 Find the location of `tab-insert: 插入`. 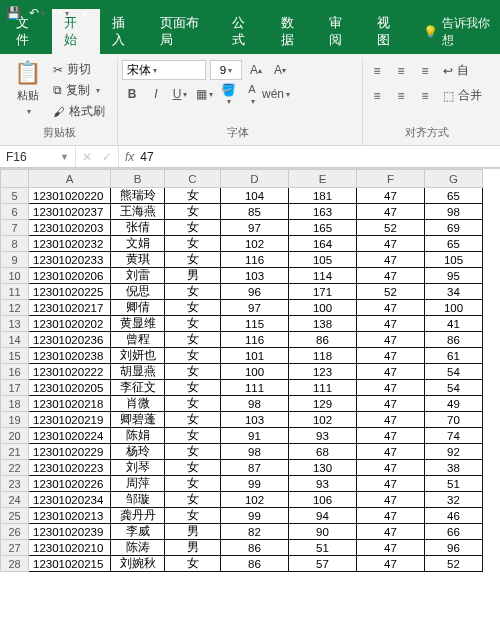

tab-insert: 插入 is located at coordinates (124, 32).